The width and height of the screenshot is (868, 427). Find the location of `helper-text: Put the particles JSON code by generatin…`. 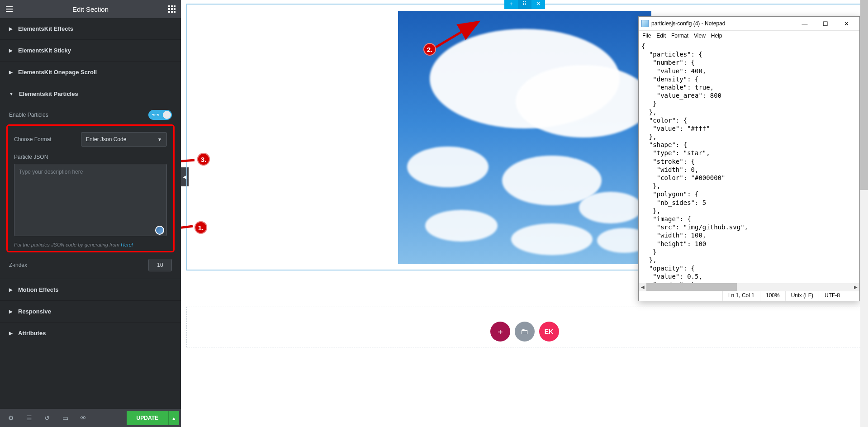

helper-text: Put the particles JSON code by generatin… is located at coordinates (90, 245).